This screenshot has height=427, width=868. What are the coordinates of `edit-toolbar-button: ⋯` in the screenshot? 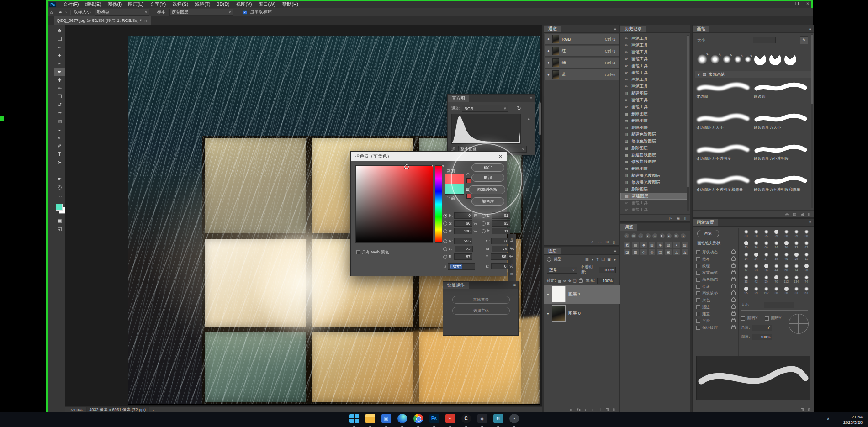 It's located at (59, 196).